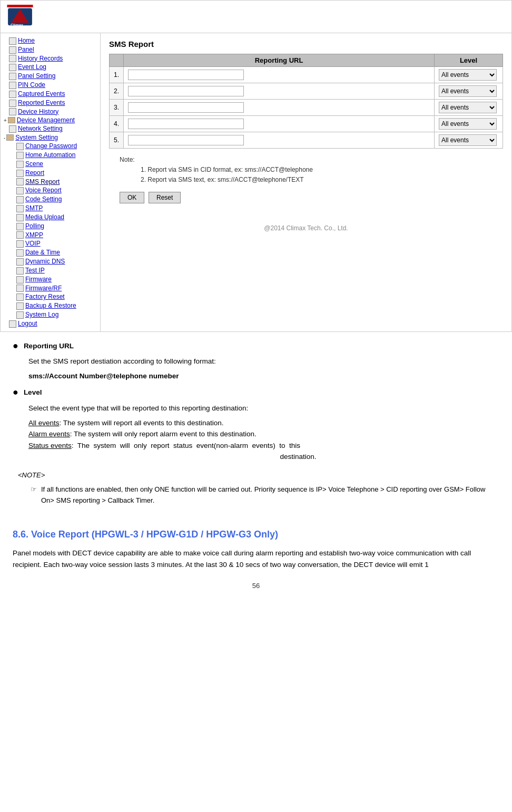  I want to click on sidebar-item-system-setting: - System Setting, so click(51, 138).